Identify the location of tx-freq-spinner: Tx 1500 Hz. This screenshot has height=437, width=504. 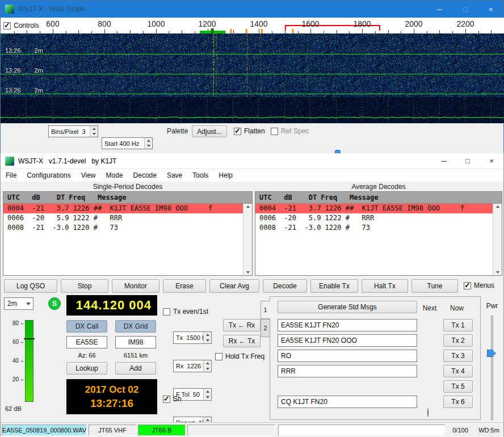
(192, 338).